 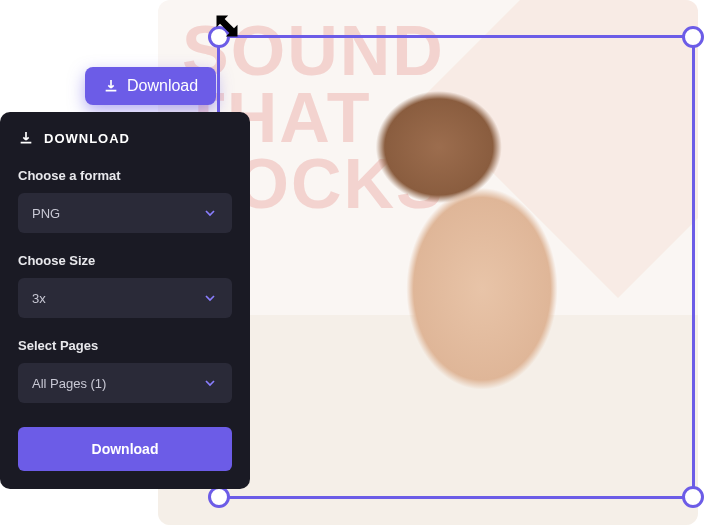 What do you see at coordinates (87, 138) in the screenshot?
I see `panel-title: DOWNLOAD` at bounding box center [87, 138].